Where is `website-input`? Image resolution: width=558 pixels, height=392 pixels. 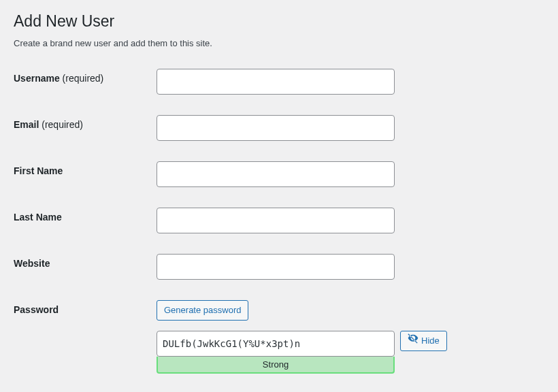 website-input is located at coordinates (276, 267).